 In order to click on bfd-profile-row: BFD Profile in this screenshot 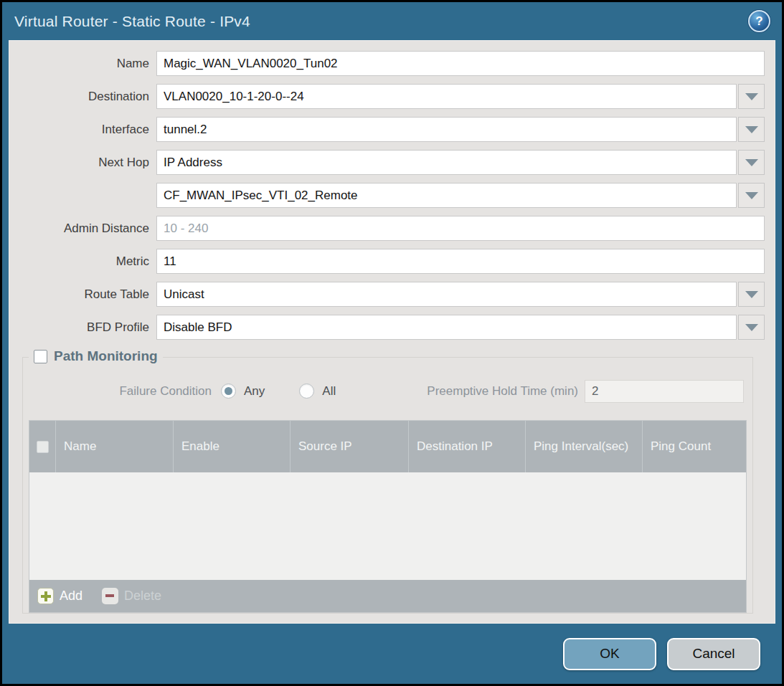, I will do `click(387, 327)`.